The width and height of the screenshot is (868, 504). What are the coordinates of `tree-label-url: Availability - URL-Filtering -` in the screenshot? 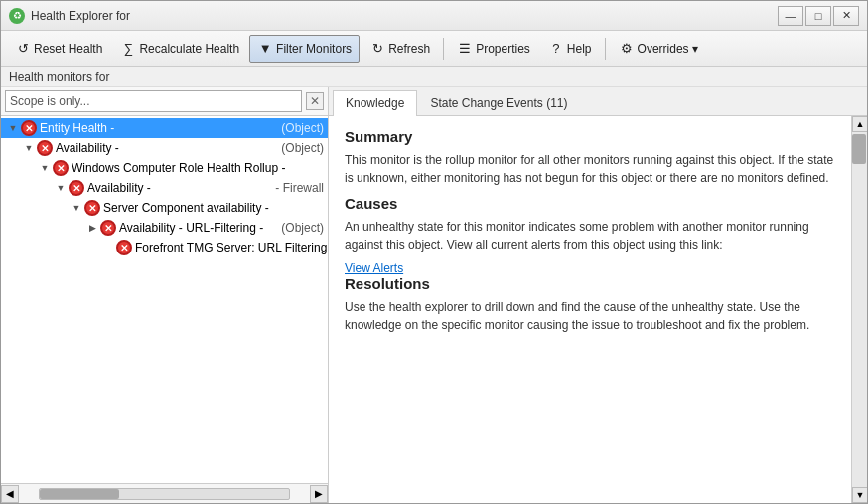 It's located at (199, 228).